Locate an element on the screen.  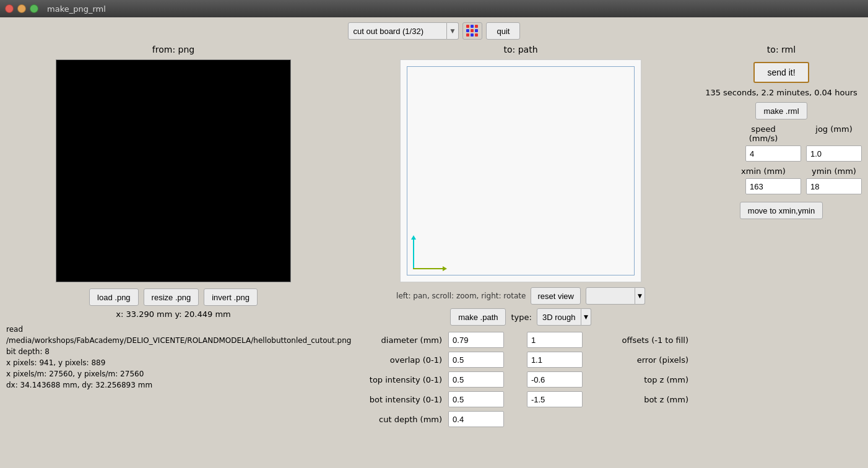
bot-z-input is located at coordinates (555, 399).